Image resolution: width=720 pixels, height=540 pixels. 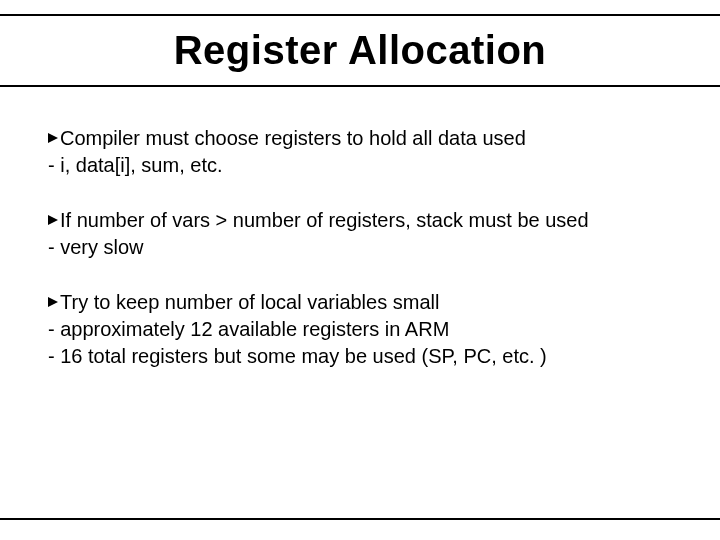 I want to click on bullet-sub-line: - 16 total registers but some may be use…, so click(x=360, y=356).